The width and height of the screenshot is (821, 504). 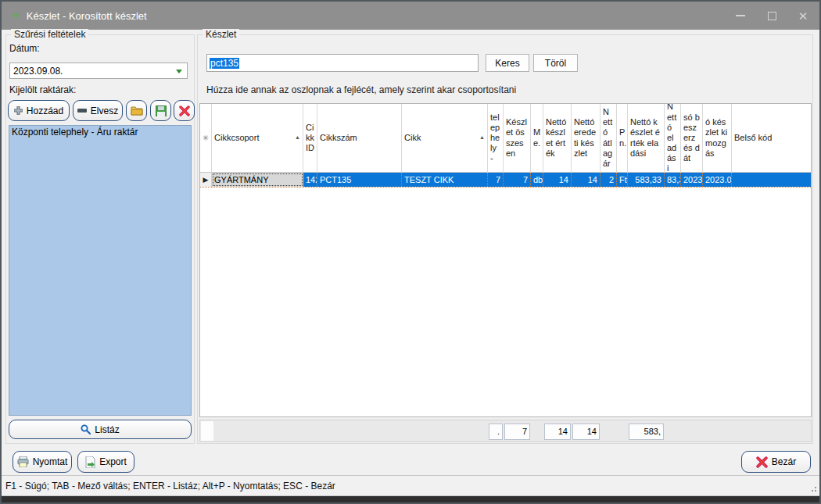 What do you see at coordinates (762, 463) in the screenshot?
I see `close-x-icon` at bounding box center [762, 463].